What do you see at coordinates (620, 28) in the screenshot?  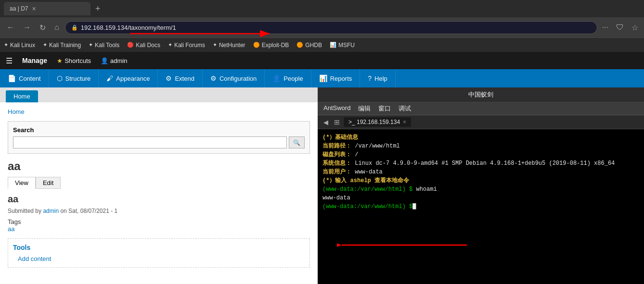 I see `nav-right-icons: ··· 🛡 ☆` at bounding box center [620, 28].